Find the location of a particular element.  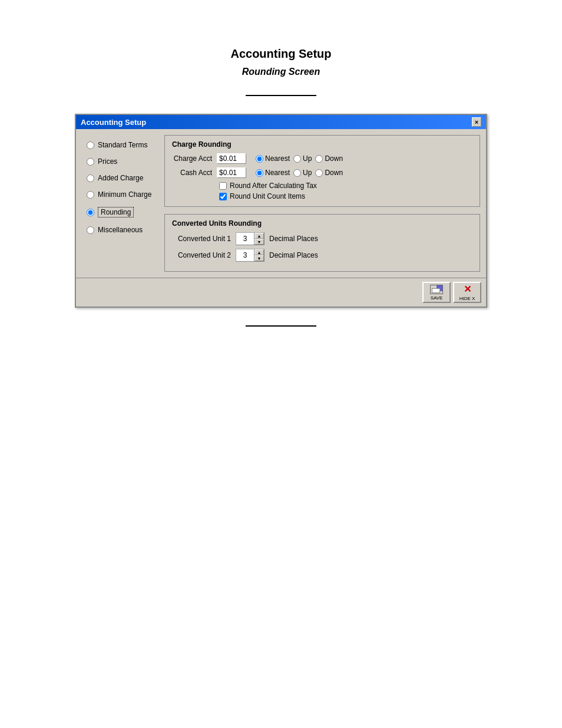

charge-up-label: Up is located at coordinates (308, 159).